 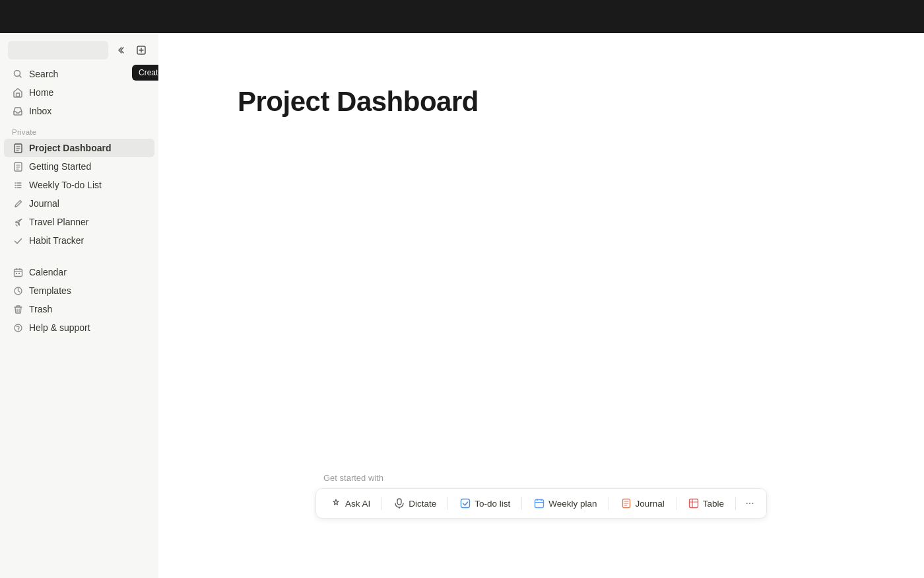 I want to click on sidebar-item-templates-label: Templates, so click(x=50, y=291).